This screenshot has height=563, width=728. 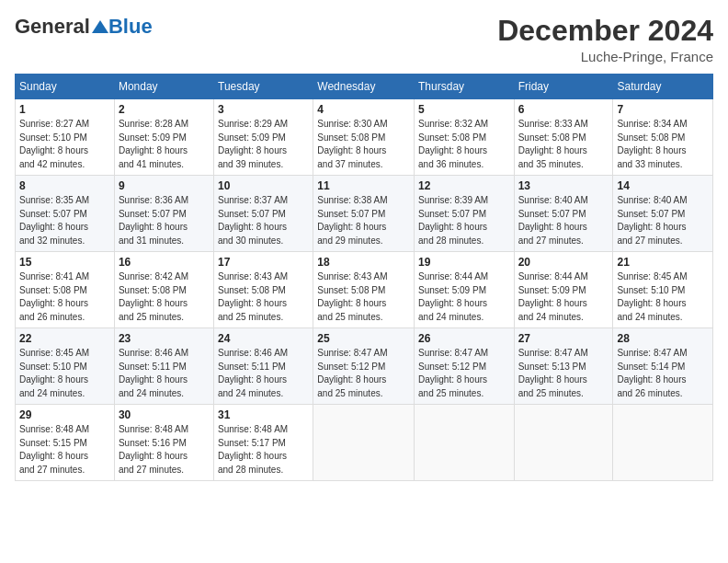 I want to click on logo-blue: Blue, so click(x=131, y=27).